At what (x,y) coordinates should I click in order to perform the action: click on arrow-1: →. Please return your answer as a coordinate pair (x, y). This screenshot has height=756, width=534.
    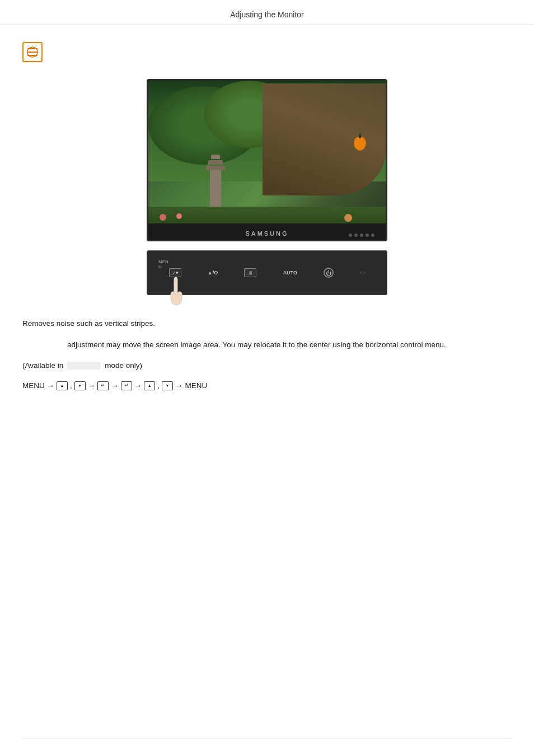
    Looking at the image, I should click on (92, 386).